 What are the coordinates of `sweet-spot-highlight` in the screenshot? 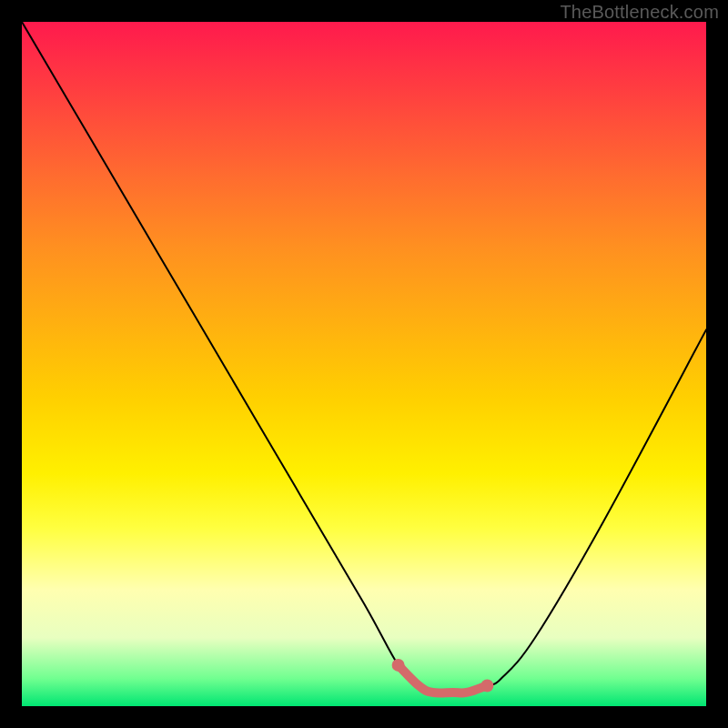 It's located at (443, 679).